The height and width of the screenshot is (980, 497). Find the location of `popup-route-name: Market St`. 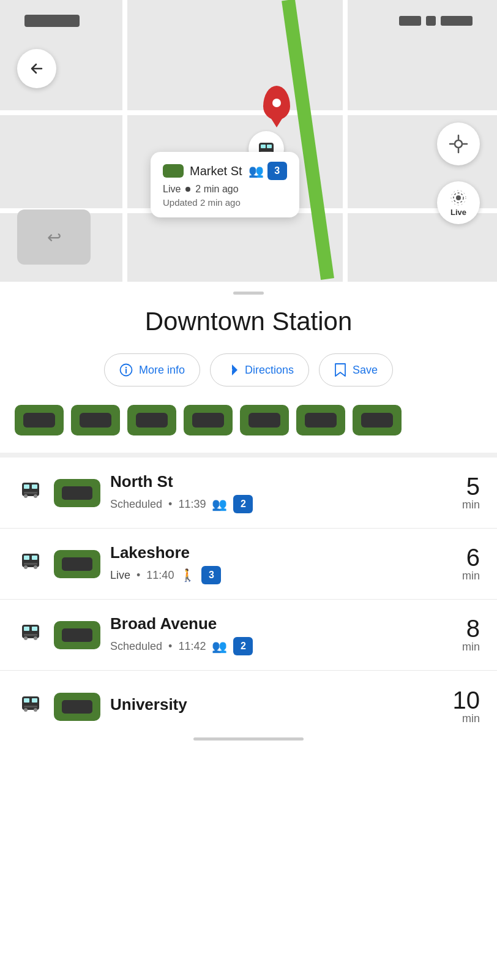

popup-route-name: Market St is located at coordinates (216, 172).